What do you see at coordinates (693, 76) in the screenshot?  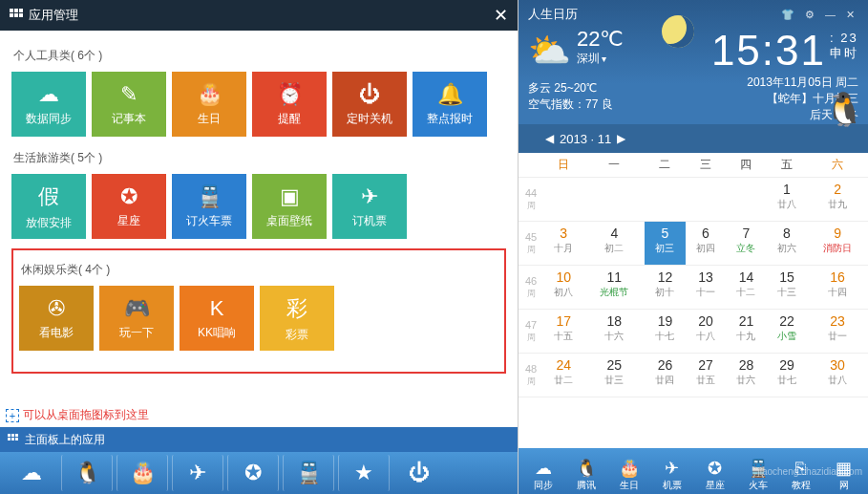 I see `sky-header: 人生日历 👕 ⚙ — ✕ ⛅ 22℃ 深圳▾ 15:31 : 23 申时 多云 …` at bounding box center [693, 76].